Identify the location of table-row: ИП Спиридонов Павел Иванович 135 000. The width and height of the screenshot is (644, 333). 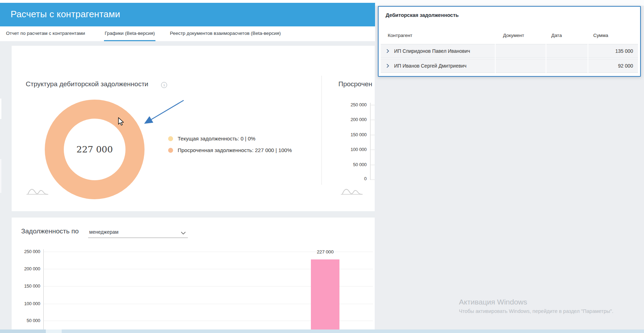
(509, 51).